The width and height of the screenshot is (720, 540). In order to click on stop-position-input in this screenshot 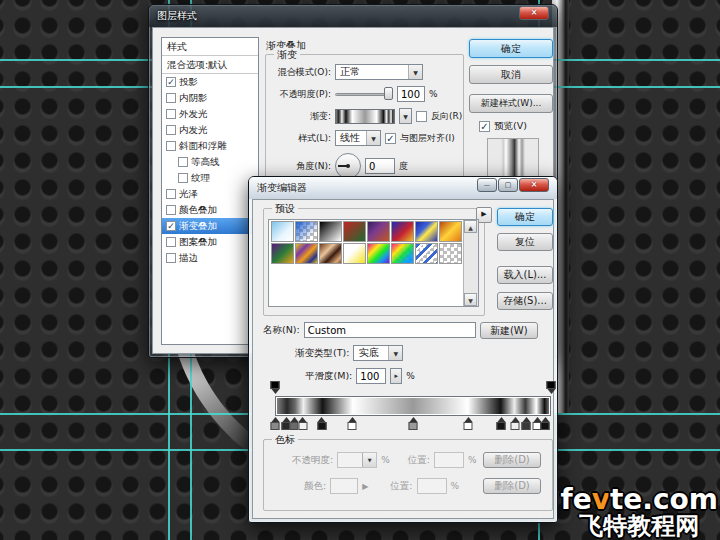, I will do `click(449, 460)`.